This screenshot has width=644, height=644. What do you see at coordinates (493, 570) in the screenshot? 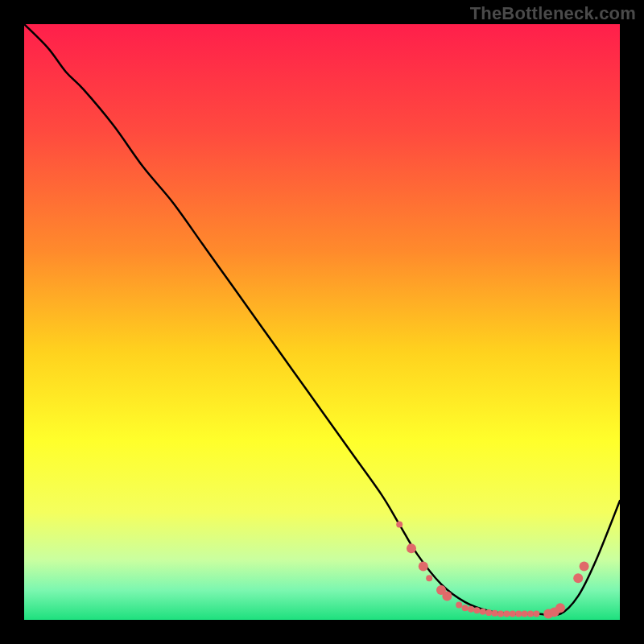
I see `highlight-dots` at bounding box center [493, 570].